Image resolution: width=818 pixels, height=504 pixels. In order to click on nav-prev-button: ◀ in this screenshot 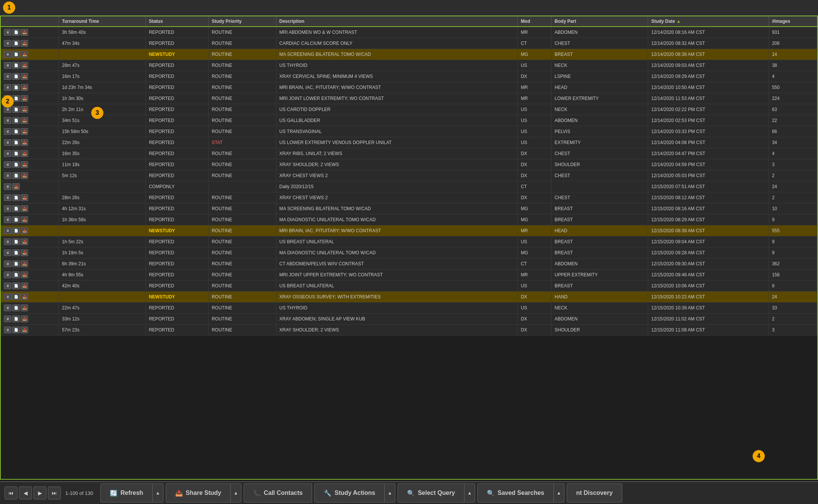, I will do `click(25, 493)`.